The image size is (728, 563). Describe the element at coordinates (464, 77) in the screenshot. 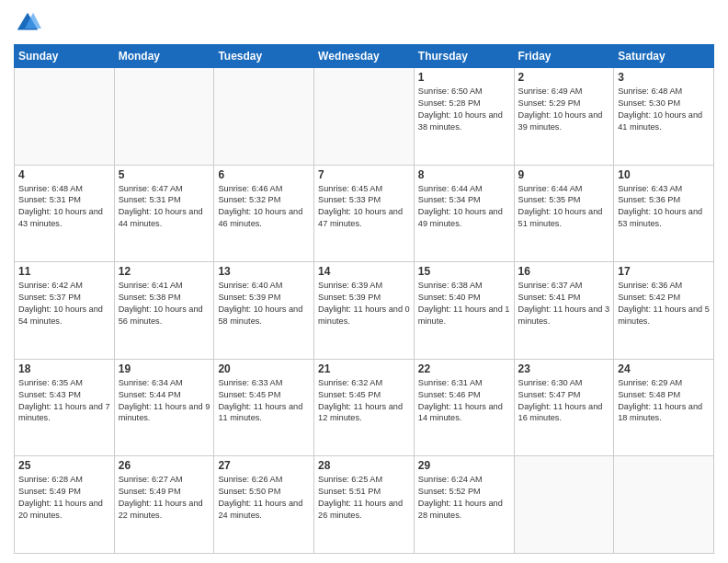

I see `day-number: 1` at that location.